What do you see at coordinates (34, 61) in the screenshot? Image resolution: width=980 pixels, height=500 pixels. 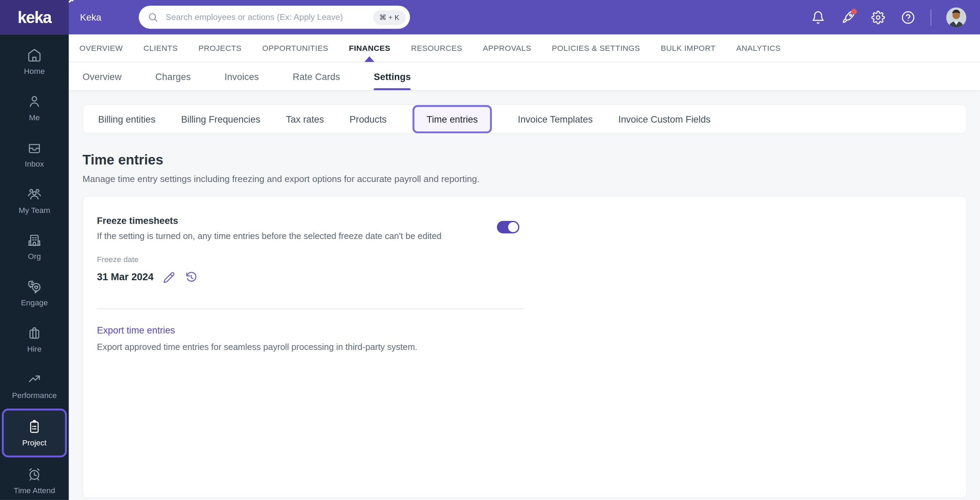 I see `sidebar-item-home: Home` at bounding box center [34, 61].